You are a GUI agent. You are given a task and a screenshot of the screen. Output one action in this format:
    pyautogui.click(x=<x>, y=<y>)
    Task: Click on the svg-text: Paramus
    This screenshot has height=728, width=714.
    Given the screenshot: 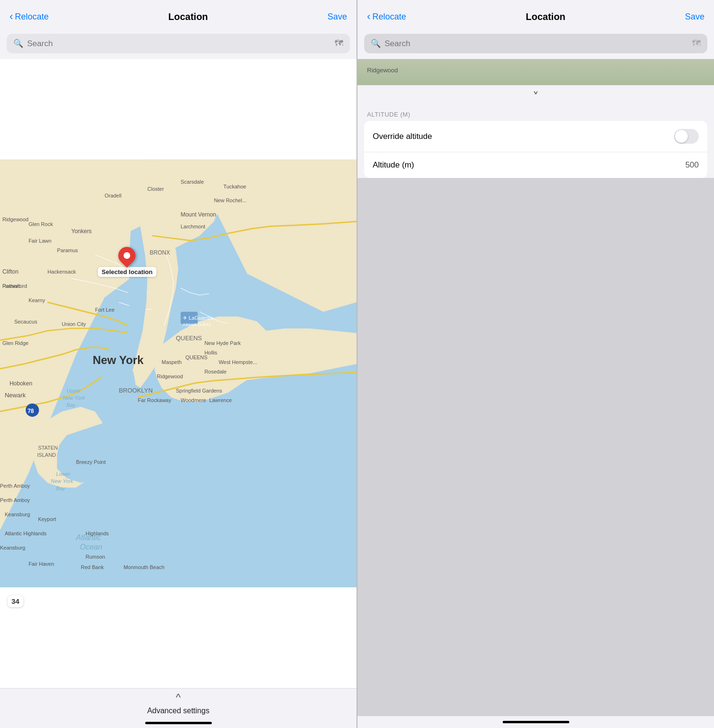 What is the action you would take?
    pyautogui.click(x=68, y=250)
    